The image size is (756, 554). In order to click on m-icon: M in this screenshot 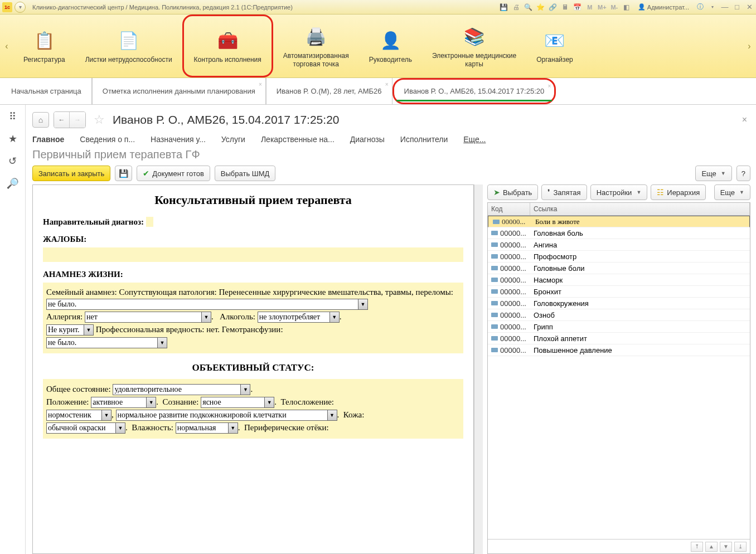, I will do `click(590, 7)`.